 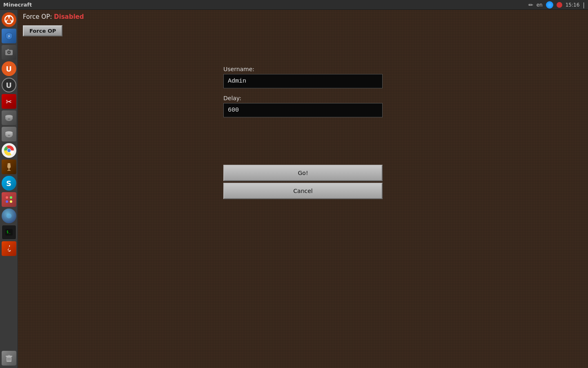 What do you see at coordinates (303, 81) in the screenshot?
I see `username-input` at bounding box center [303, 81].